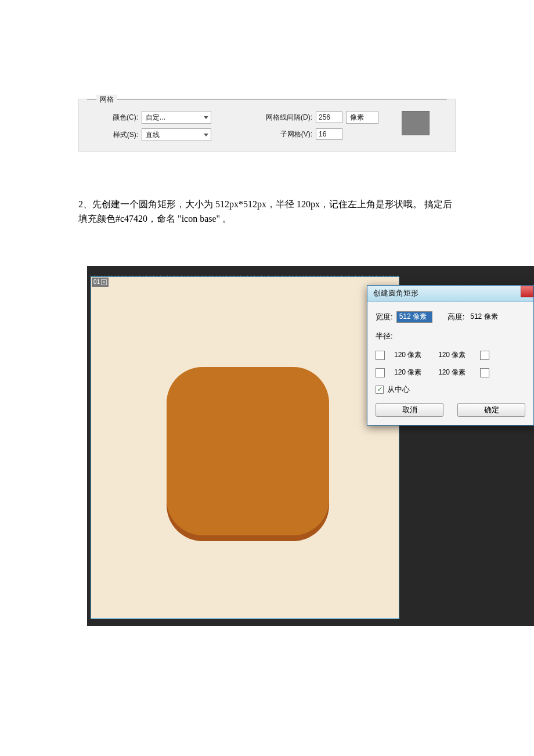 The image size is (534, 756). I want to click on from-center-checkbox: ✓, so click(380, 390).